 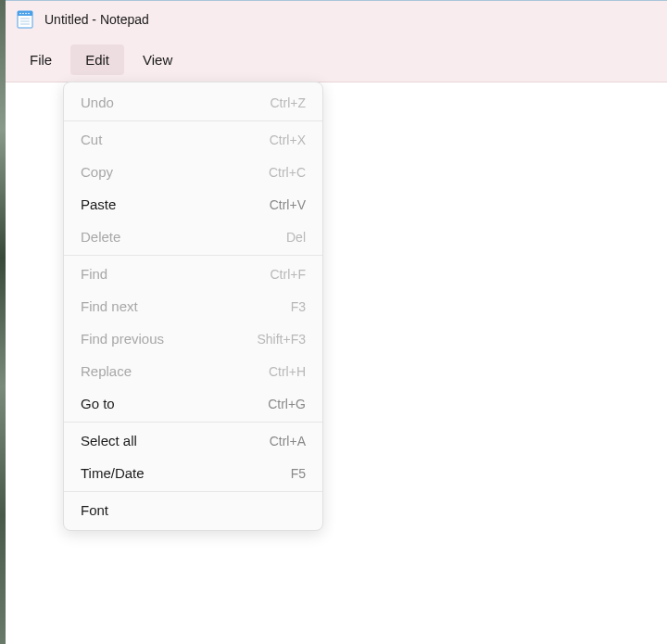 What do you see at coordinates (193, 371) in the screenshot?
I see `menu-replace: Replace Ctrl+H` at bounding box center [193, 371].